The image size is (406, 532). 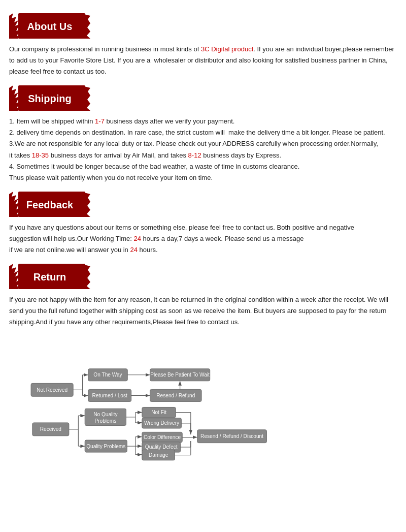 I want to click on not-fit-label: Not Fit, so click(x=159, y=413).